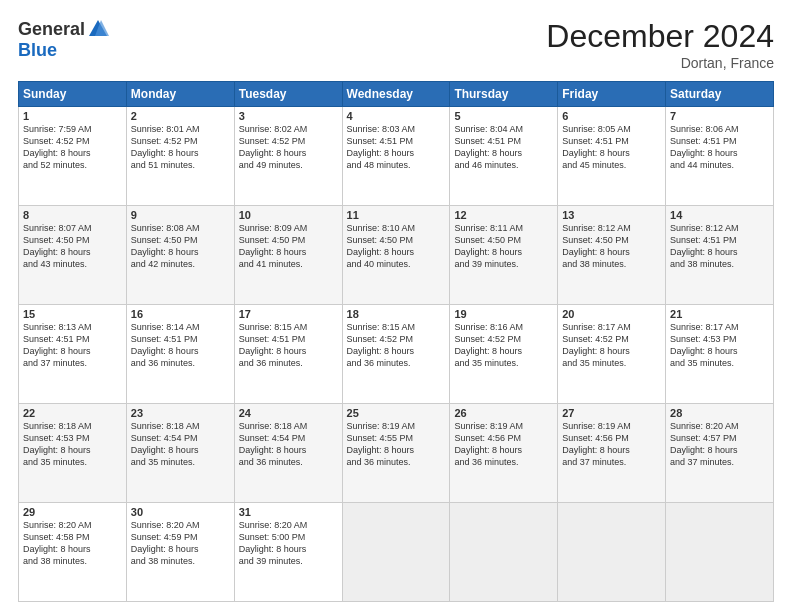  I want to click on col-monday: Monday, so click(180, 94).